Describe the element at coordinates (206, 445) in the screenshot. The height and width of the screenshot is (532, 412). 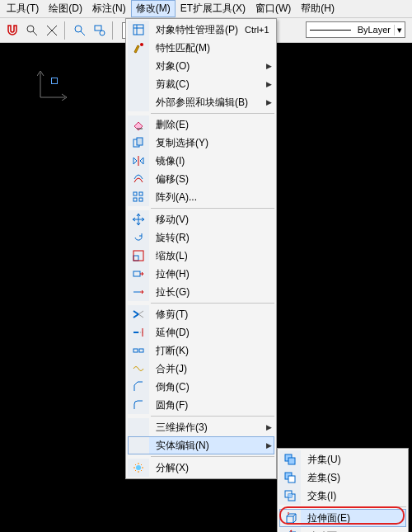
I see `menu-item-label: 实体编辑(N)` at that location.